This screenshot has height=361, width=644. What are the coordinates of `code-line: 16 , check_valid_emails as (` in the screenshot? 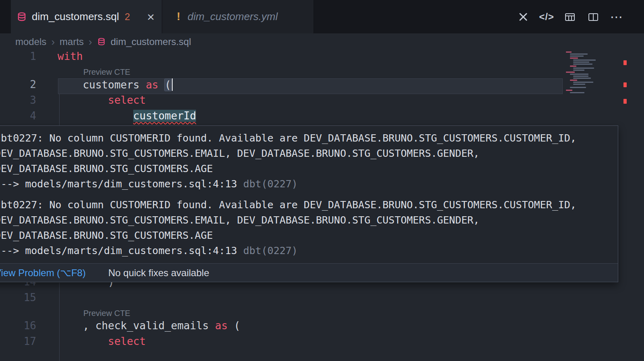 It's located at (322, 327).